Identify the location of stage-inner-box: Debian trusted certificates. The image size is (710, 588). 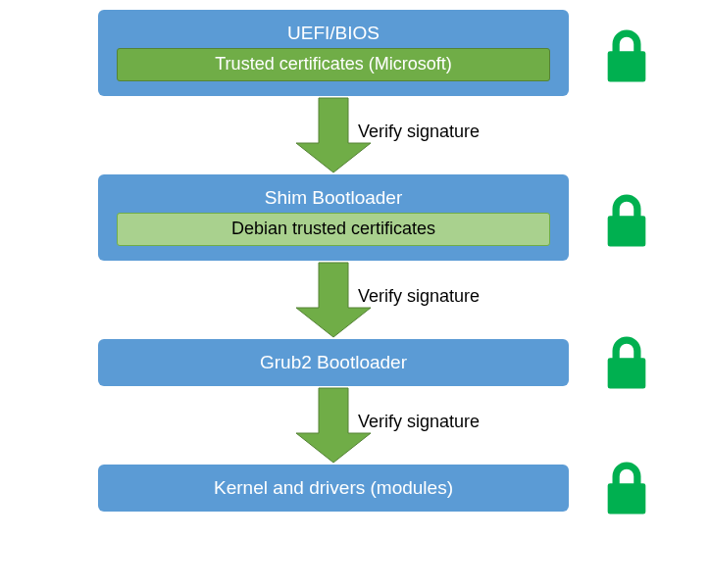
(333, 229).